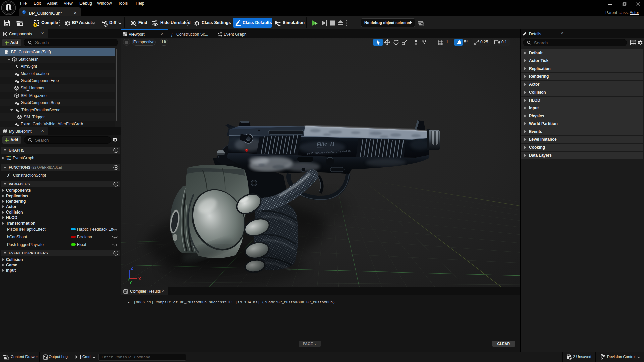 This screenshot has height=362, width=644. I want to click on svg-text: 92B, so click(310, 153).